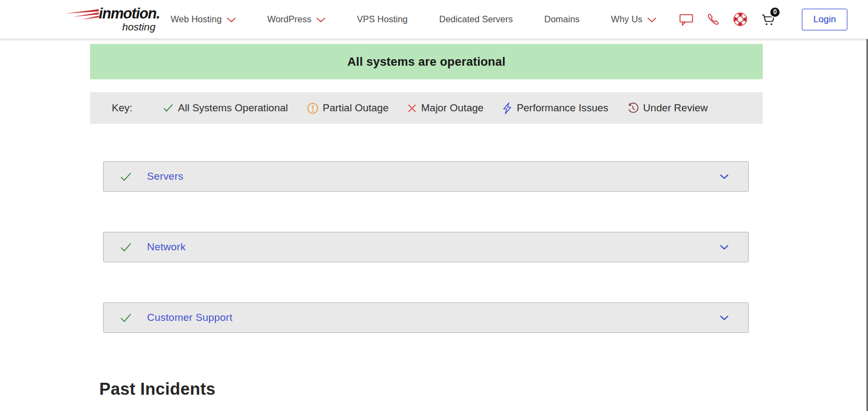 The image size is (868, 411). I want to click on section-label: Network, so click(166, 247).